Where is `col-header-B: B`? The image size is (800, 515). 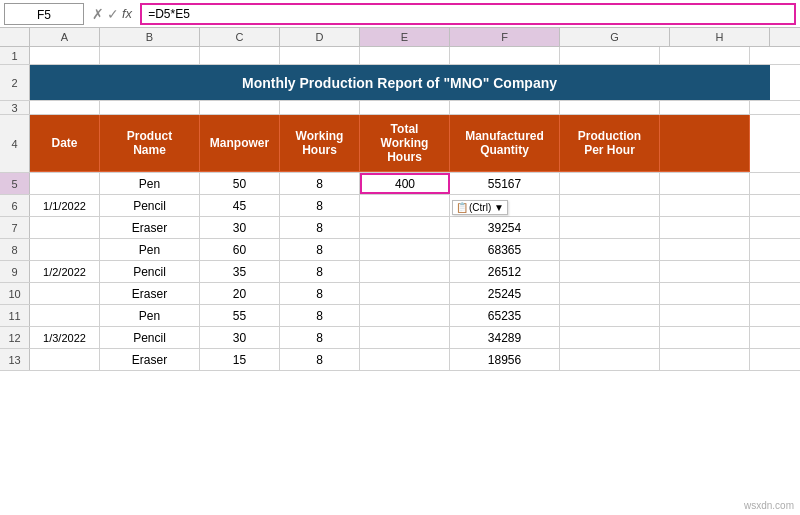 col-header-B: B is located at coordinates (150, 37).